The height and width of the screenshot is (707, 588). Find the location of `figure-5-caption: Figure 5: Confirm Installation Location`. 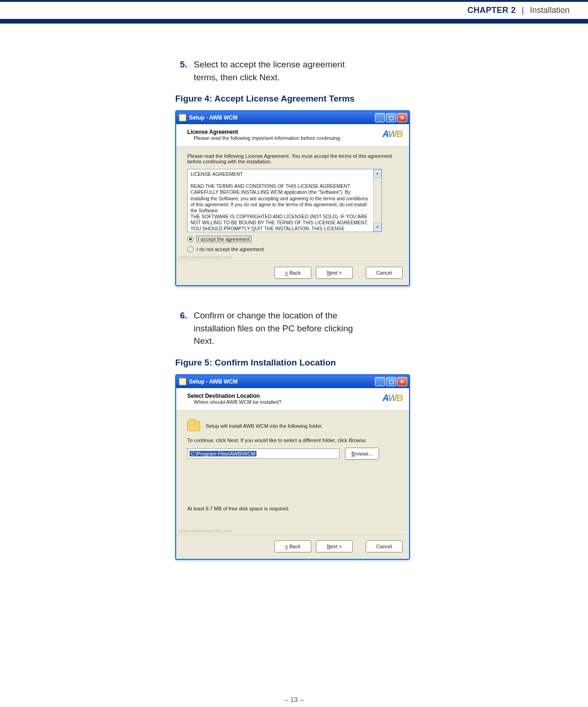

figure-5-caption: Figure 5: Confirm Installation Location is located at coordinates (270, 363).